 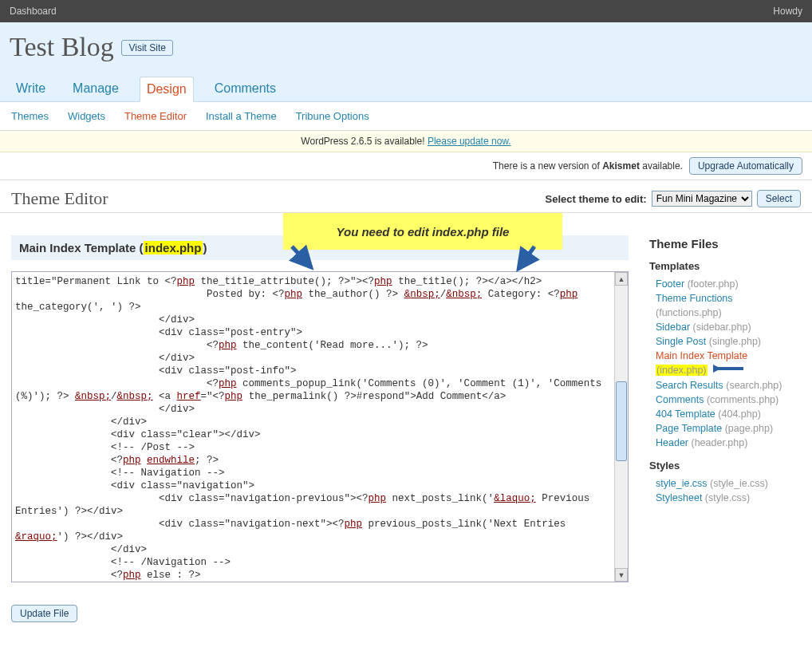 What do you see at coordinates (34, 11) in the screenshot?
I see `dashboard-link: Dashboard` at bounding box center [34, 11].